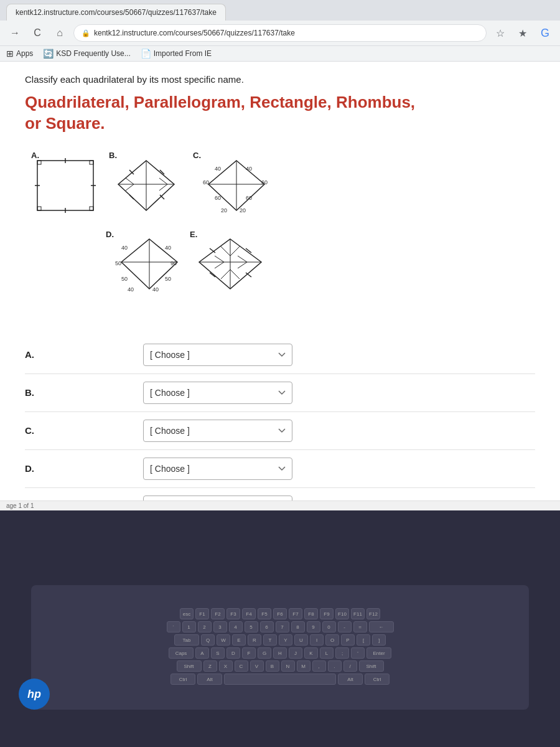  I want to click on back-button: →, so click(15, 33).